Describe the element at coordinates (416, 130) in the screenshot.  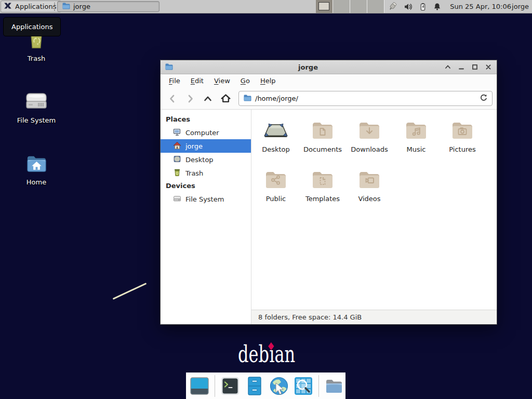
I see `music-folder-icon` at that location.